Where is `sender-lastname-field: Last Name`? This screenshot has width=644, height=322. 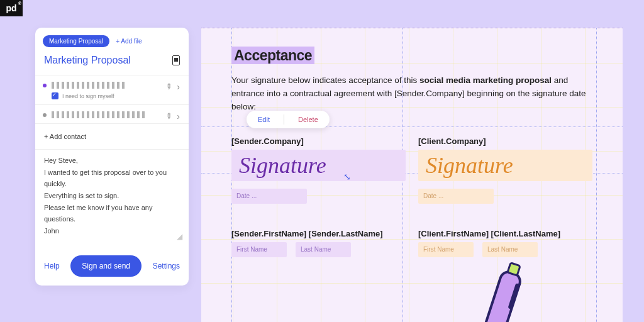 sender-lastname-field: Last Name is located at coordinates (323, 250).